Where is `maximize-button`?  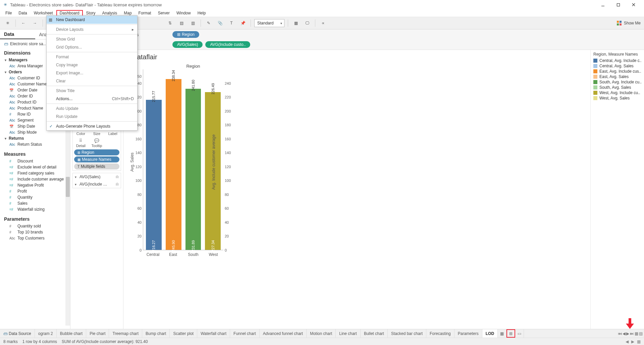 maximize-button is located at coordinates (618, 5).